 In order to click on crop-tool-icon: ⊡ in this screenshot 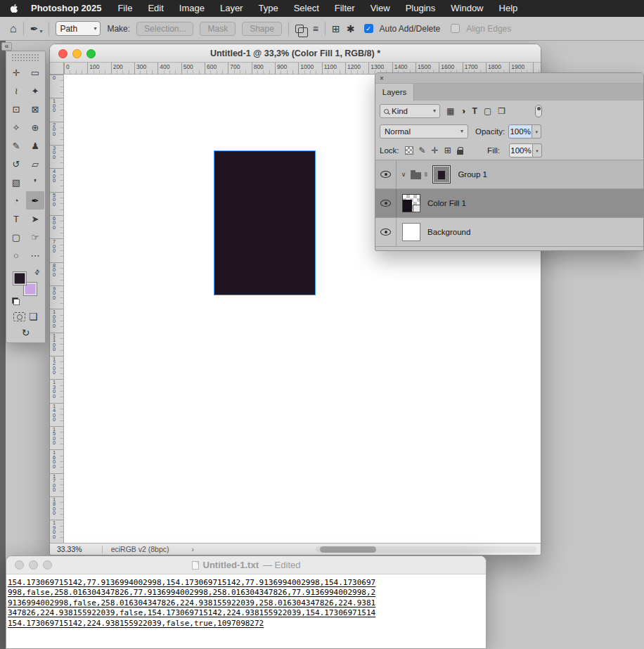, I will do `click(16, 109)`.